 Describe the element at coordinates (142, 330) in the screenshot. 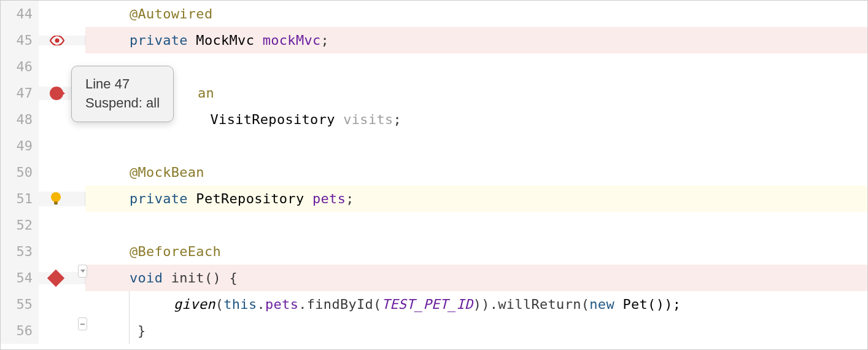

I see `code-token: }` at that location.